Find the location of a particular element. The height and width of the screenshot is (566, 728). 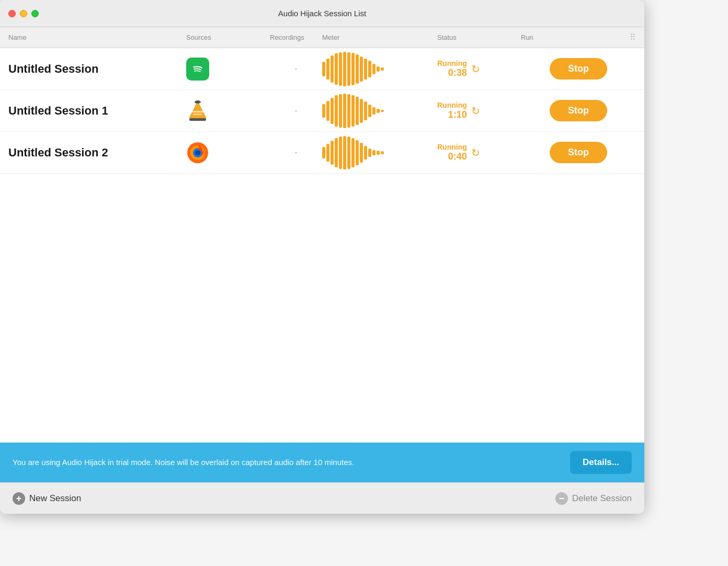

stop-button-1: Stop is located at coordinates (578, 111).